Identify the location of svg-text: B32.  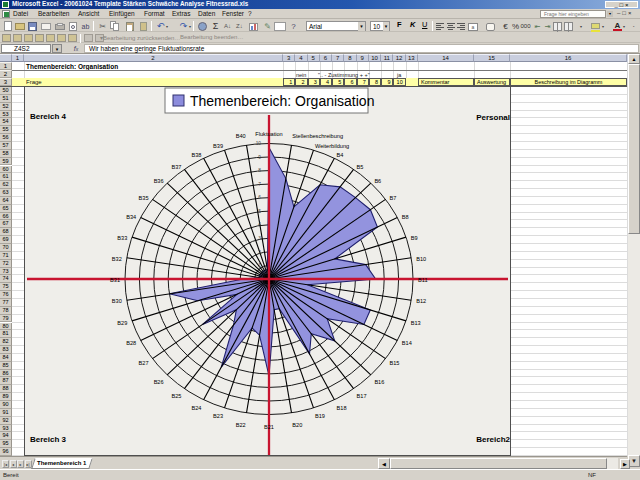
(117, 259).